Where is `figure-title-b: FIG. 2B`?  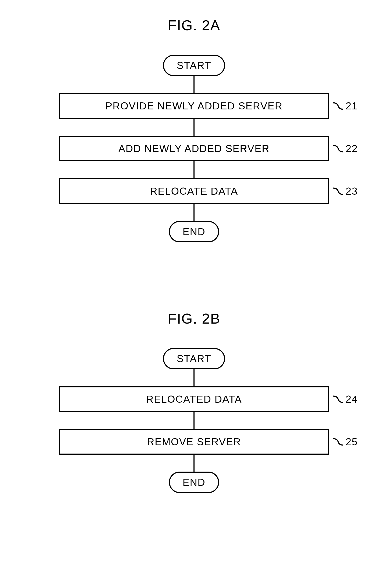
figure-title-b: FIG. 2B is located at coordinates (194, 318).